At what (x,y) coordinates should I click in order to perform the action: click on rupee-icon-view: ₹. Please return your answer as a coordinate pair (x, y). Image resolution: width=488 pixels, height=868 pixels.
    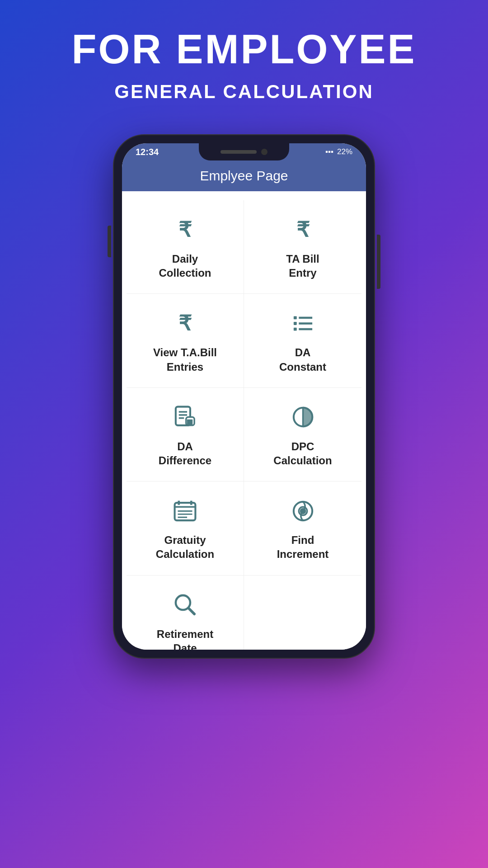
    Looking at the image, I should click on (185, 323).